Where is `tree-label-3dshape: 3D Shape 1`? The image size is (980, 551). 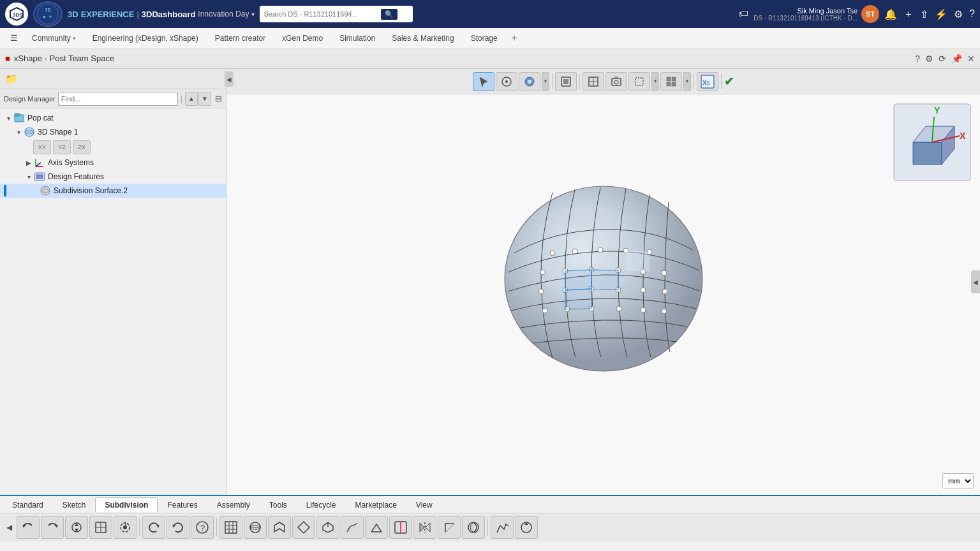
tree-label-3dshape: 3D Shape 1 is located at coordinates (57, 132).